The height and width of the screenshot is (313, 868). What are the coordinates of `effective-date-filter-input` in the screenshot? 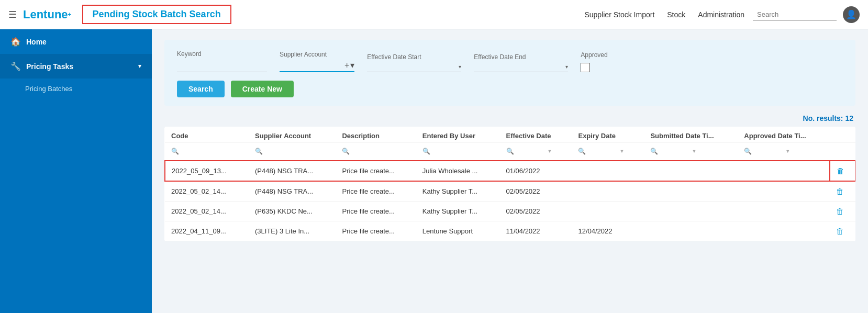 It's located at (531, 151).